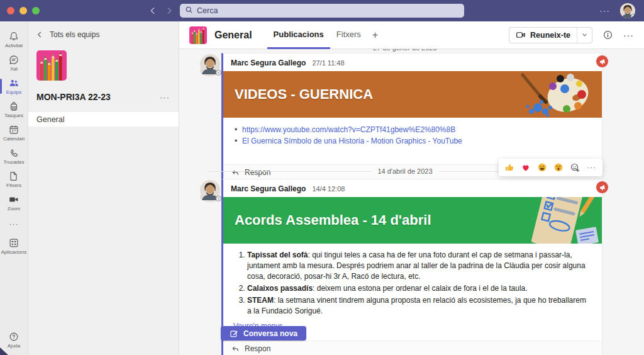 This screenshot has width=644, height=355. What do you see at coordinates (103, 120) in the screenshot?
I see `channel-item-general: General` at bounding box center [103, 120].